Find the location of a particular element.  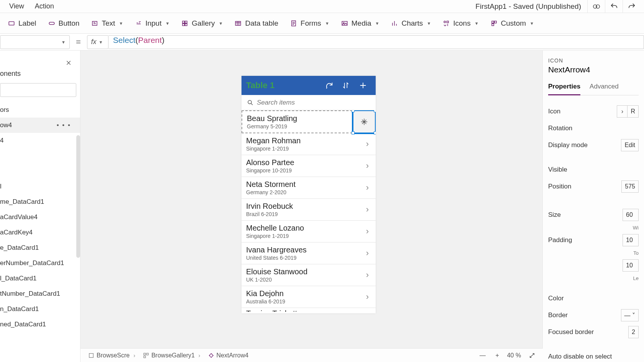

formula-input: Select(Parent) is located at coordinates (376, 42).